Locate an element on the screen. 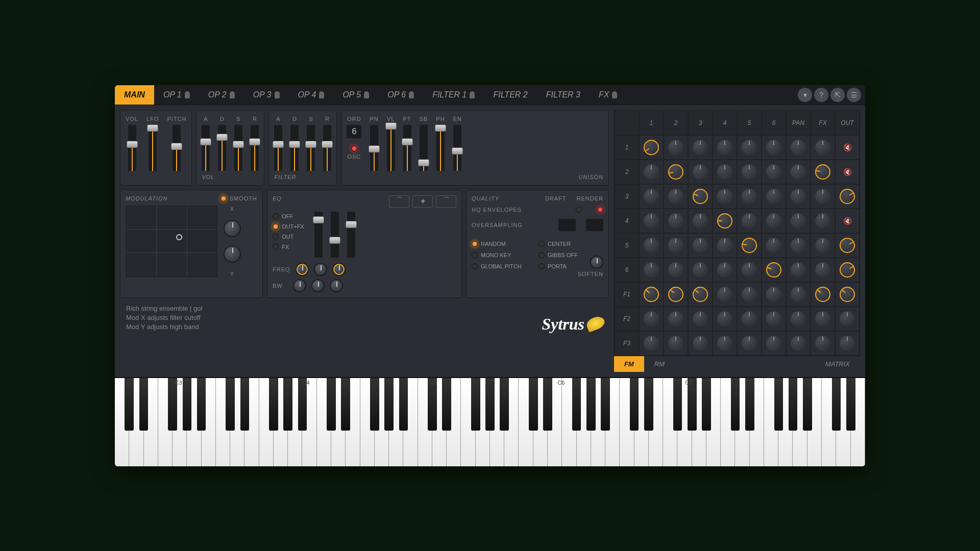 This screenshot has width=980, height=551. matrix-knob-2-4: .mknob::after{transform:translateX(-50%)… is located at coordinates (725, 172).